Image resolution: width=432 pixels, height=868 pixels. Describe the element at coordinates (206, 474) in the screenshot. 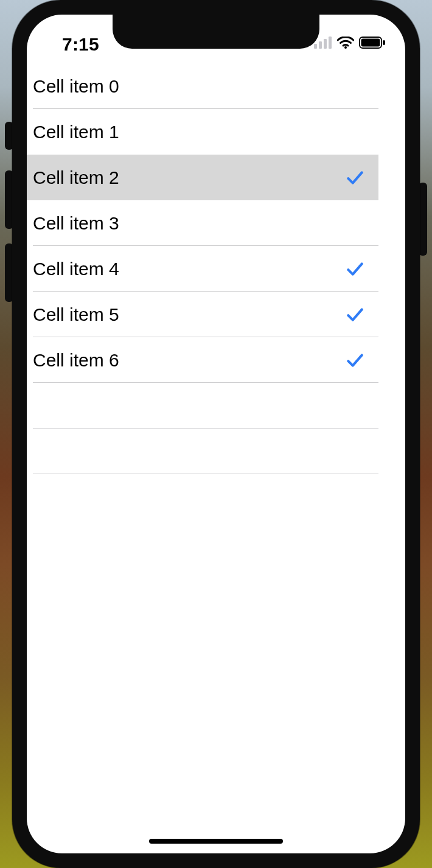

I see `separator` at that location.